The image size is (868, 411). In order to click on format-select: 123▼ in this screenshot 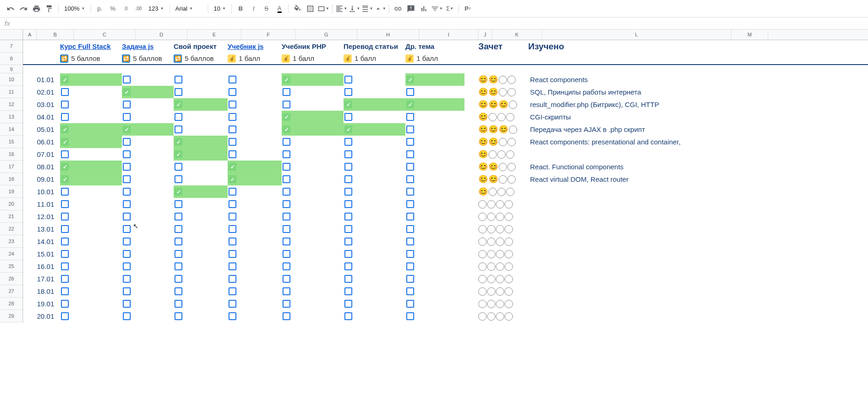, I will do `click(156, 9)`.